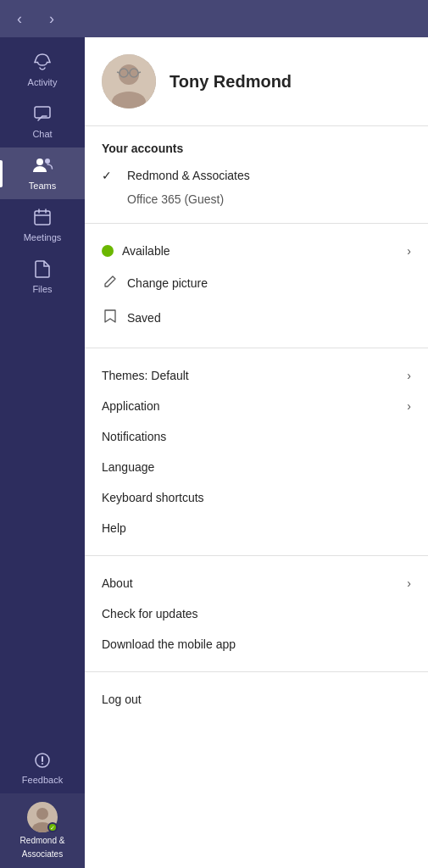 This screenshot has width=428, height=868. I want to click on application-chevron-icon: ›, so click(409, 406).